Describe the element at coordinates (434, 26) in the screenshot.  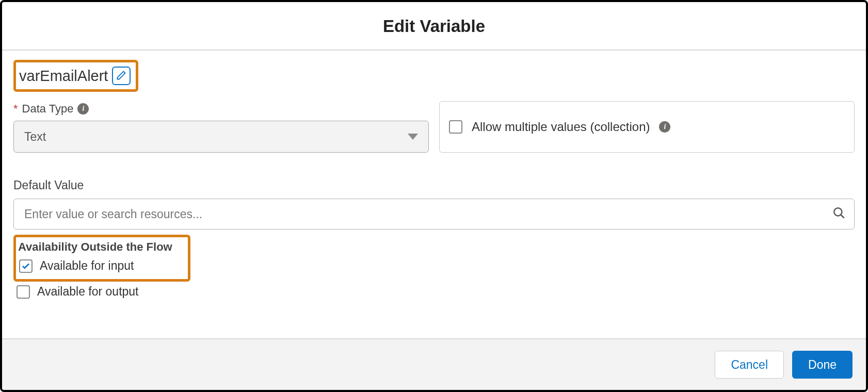
I see `dialog-header: Edit Variable` at that location.